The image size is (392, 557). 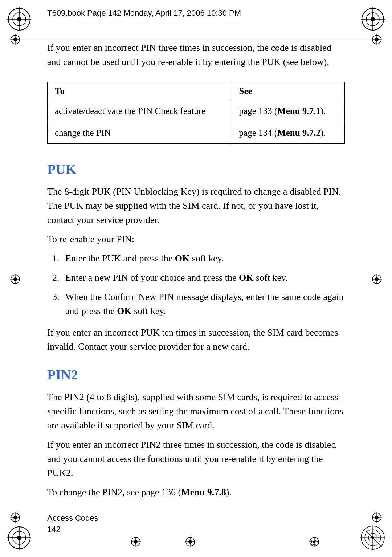 What do you see at coordinates (196, 492) in the screenshot?
I see `pin2-para3: To change the PIN2, see page 136 (Menu 9…` at bounding box center [196, 492].